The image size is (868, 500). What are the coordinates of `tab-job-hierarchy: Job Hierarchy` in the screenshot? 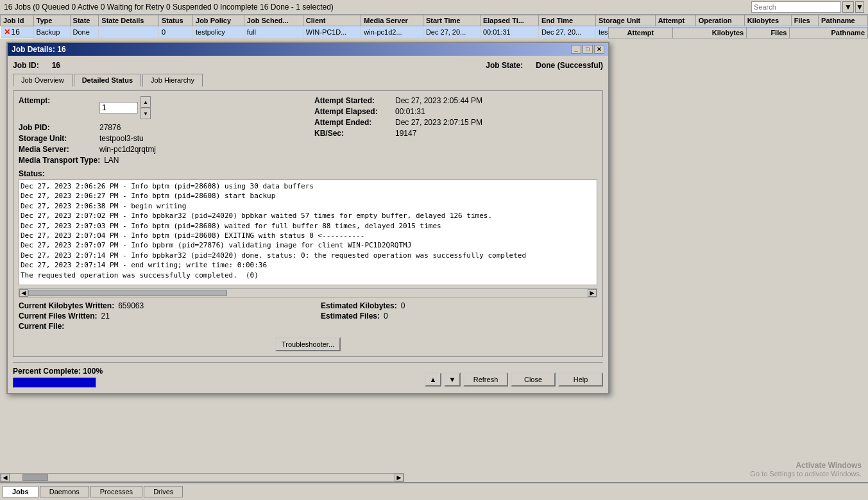 It's located at (173, 80).